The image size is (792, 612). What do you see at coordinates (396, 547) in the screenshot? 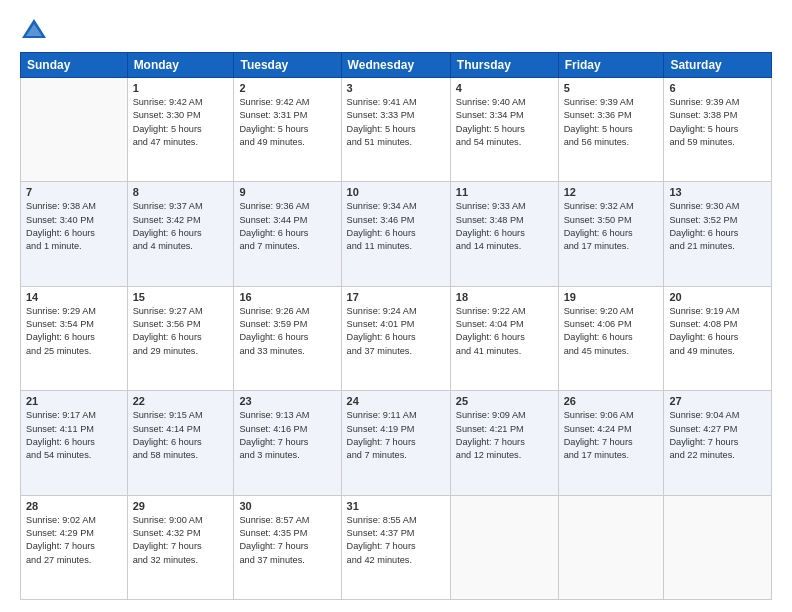
I see `calendar-cell: 31Sunrise: 8:55 AMSunset: 4:37 PMDayligh…` at bounding box center [396, 547].